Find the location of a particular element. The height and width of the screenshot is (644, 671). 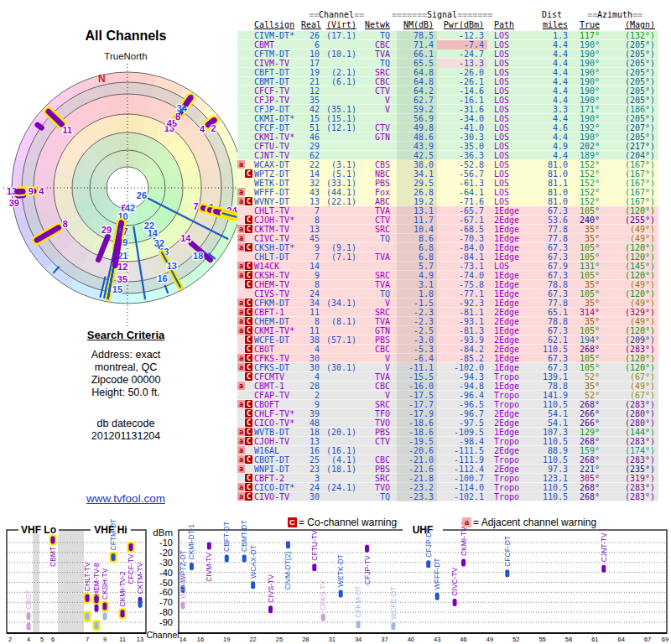

tvfool-link: www.tvfool.com is located at coordinates (126, 498).